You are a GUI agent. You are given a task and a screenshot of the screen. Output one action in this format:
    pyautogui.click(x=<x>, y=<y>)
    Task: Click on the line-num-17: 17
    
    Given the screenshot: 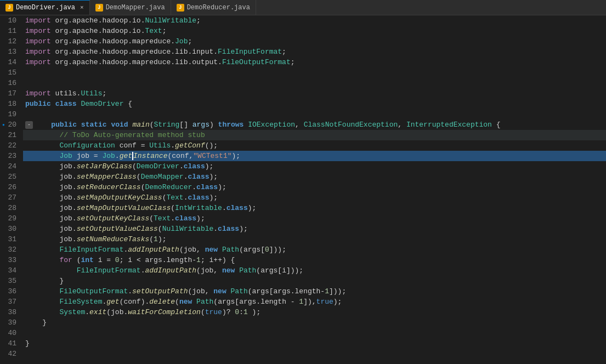 What is the action you would take?
    pyautogui.click(x=9, y=93)
    